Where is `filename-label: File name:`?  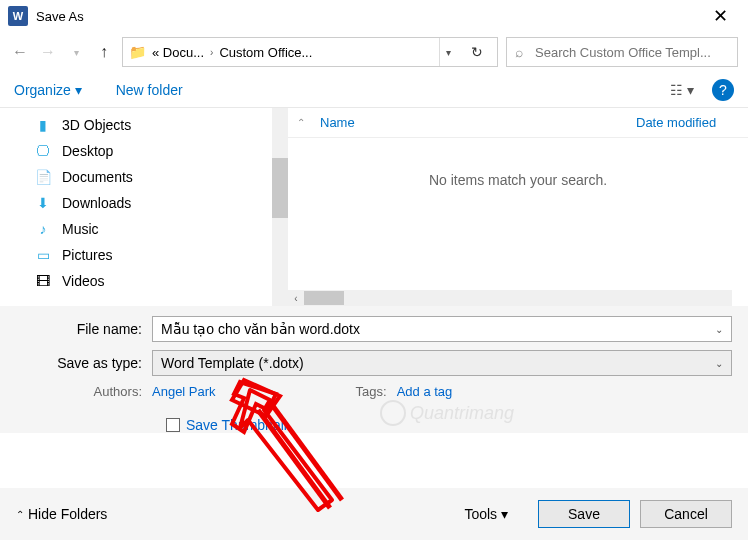
filename-label: File name: is located at coordinates (84, 329).